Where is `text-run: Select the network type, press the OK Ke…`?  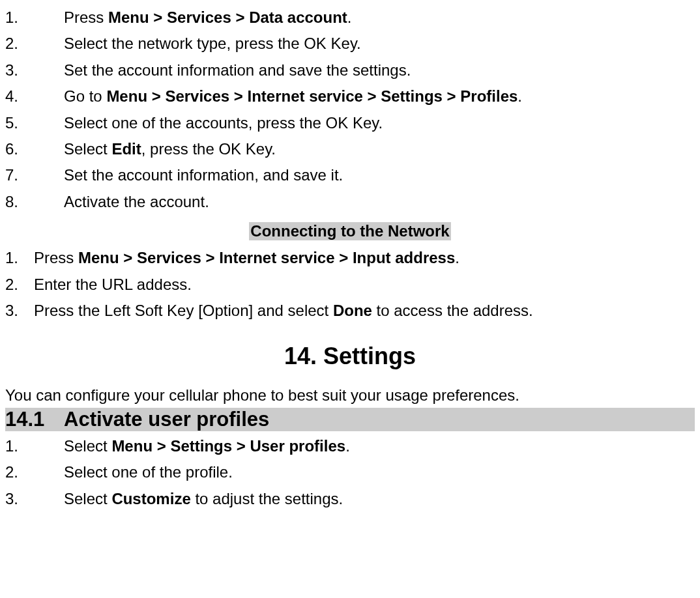 text-run: Select the network type, press the OK Ke… is located at coordinates (212, 43).